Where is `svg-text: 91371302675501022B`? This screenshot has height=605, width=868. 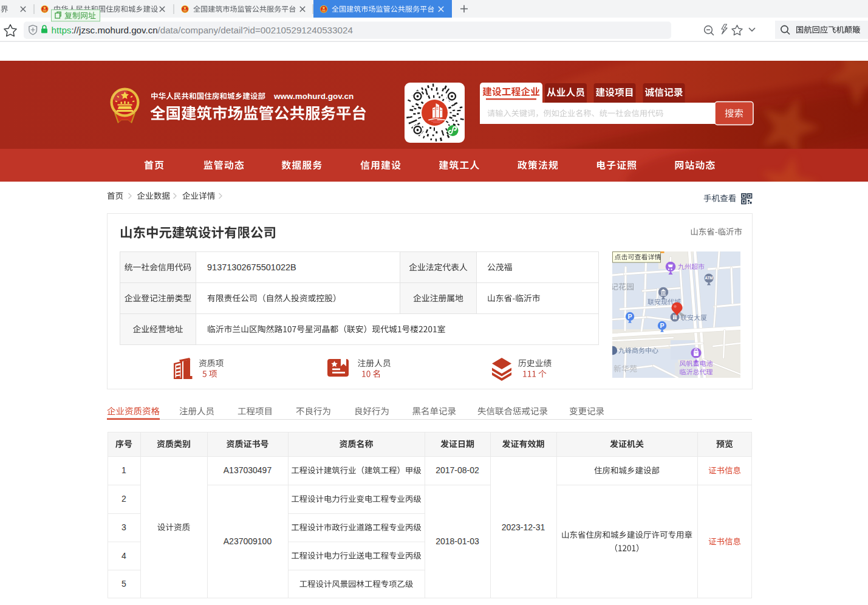 svg-text: 91371302675501022B is located at coordinates (251, 267).